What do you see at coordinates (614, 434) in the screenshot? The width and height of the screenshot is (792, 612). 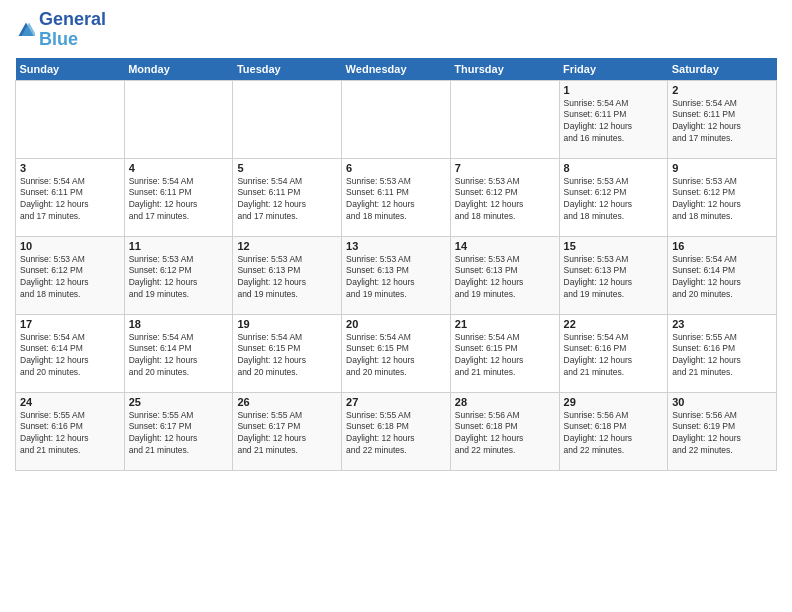 I see `day-info: Sunrise: 5:56 AMSunset: 6:18 PMDaylight:…` at bounding box center [614, 434].